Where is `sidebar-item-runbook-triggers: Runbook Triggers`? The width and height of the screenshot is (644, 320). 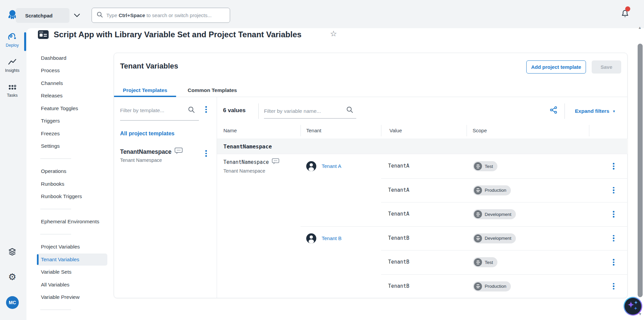 sidebar-item-runbook-triggers: Runbook Triggers is located at coordinates (69, 197).